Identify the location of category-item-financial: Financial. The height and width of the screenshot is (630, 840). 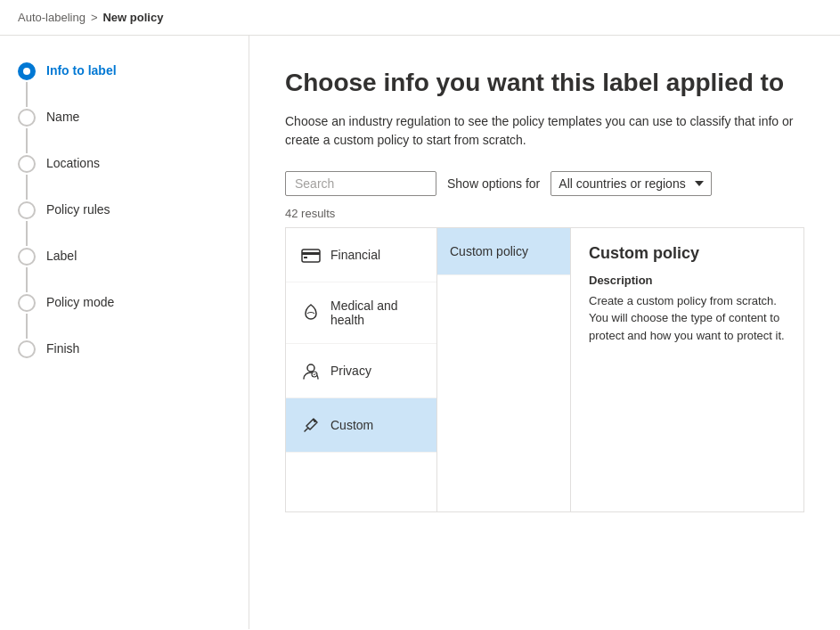
(362, 255).